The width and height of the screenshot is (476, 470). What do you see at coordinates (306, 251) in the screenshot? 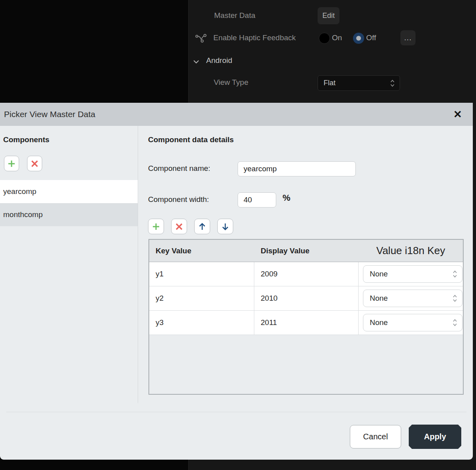
I see `table-header-row: Key Value Display Value Value i18n Key` at bounding box center [306, 251].